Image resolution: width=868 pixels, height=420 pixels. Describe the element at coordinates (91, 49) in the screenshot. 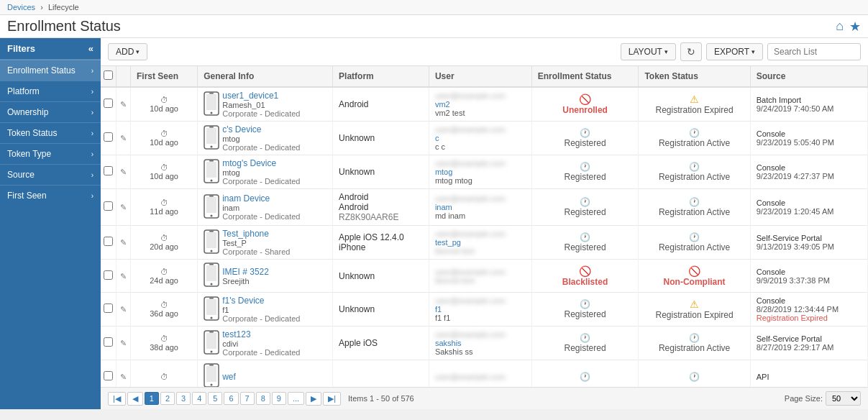

I see `collapse-icon: «` at that location.